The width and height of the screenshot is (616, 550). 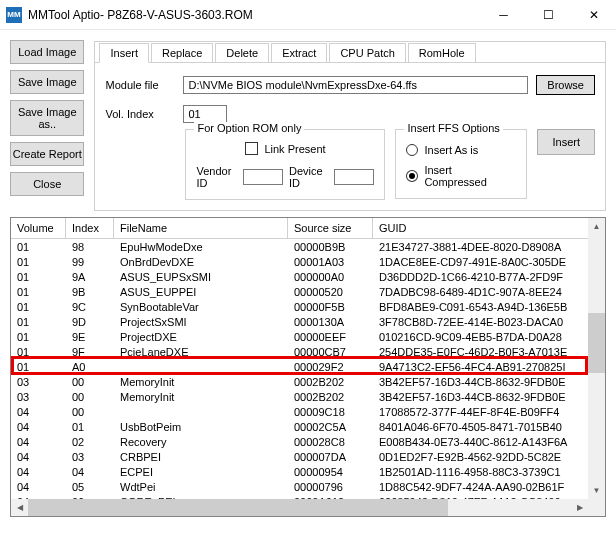 What do you see at coordinates (201, 442) in the screenshot?
I see `cell: Recovery` at bounding box center [201, 442].